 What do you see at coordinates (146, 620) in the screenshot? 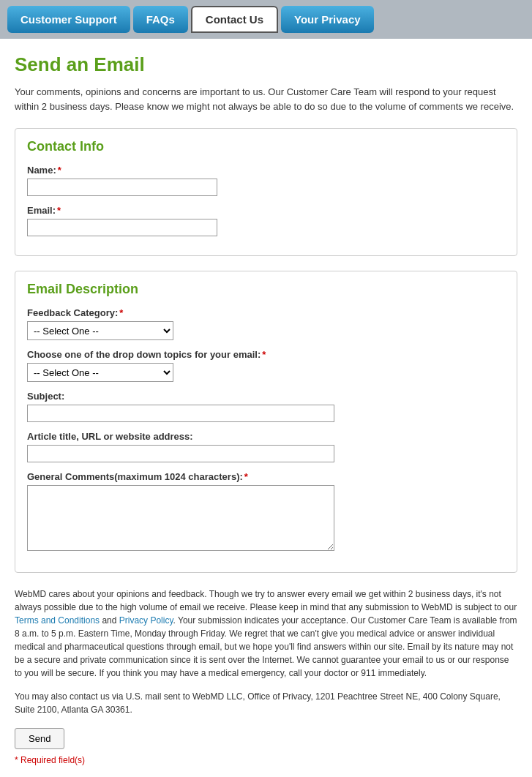
I see `privacy-link: Privacy Policy` at bounding box center [146, 620].